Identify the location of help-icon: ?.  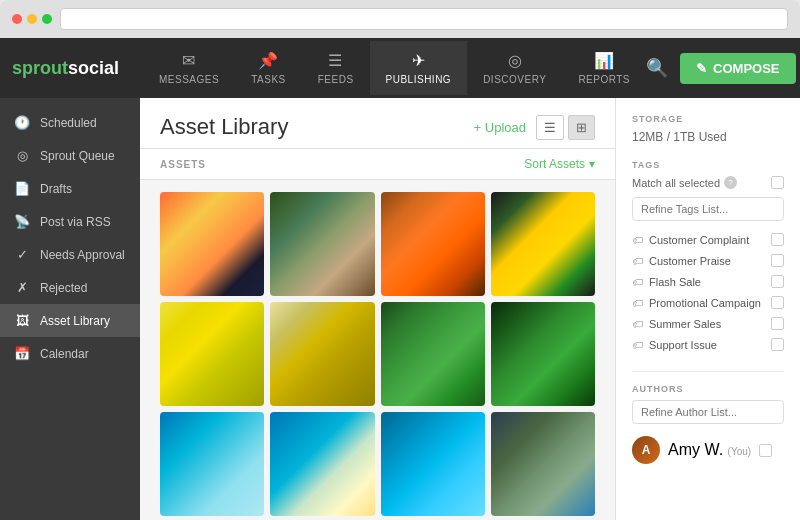
(730, 182).